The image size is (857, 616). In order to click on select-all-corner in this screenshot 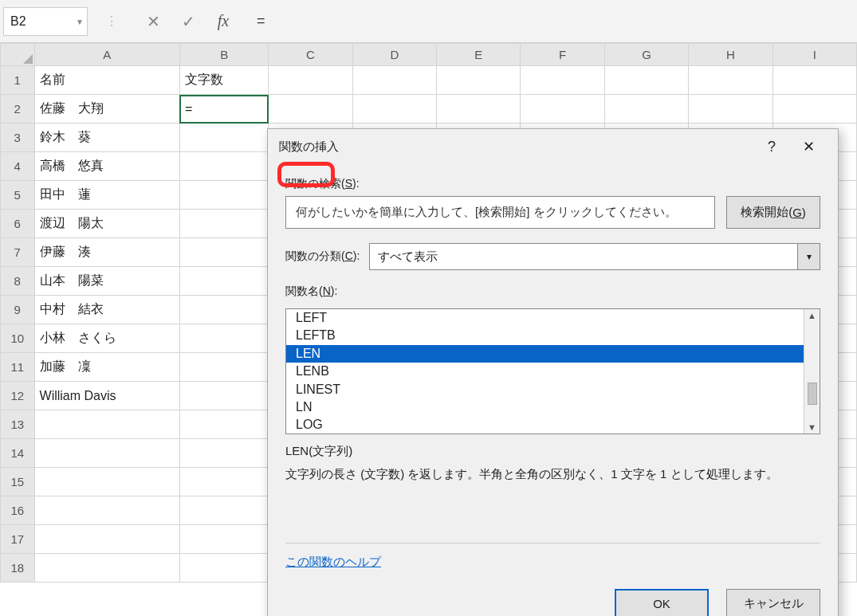, I will do `click(18, 55)`.